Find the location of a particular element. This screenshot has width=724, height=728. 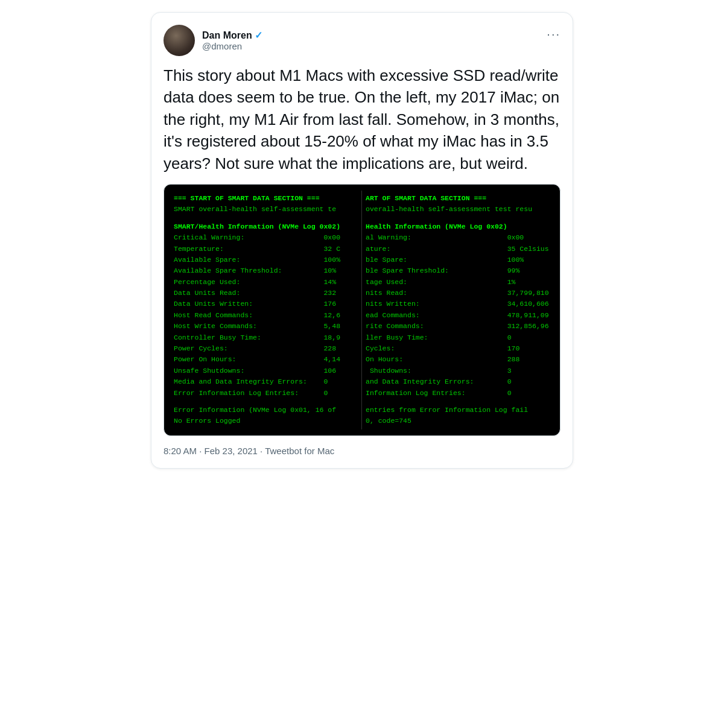

terminal-left-line-6: Available Spare Threshold: 10% is located at coordinates (265, 271).